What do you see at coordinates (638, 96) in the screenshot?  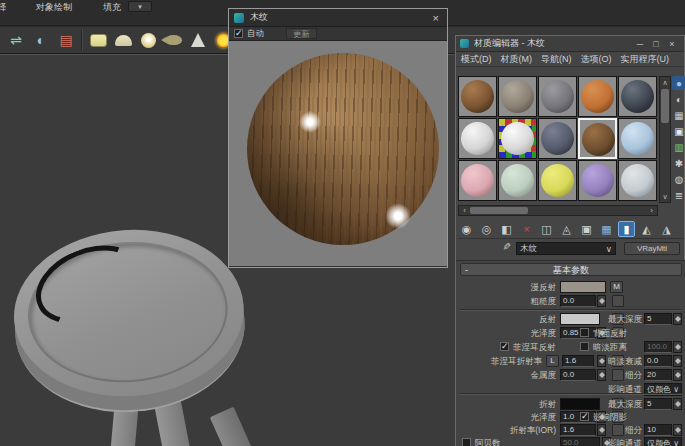 I see `slot-dark-navy` at bounding box center [638, 96].